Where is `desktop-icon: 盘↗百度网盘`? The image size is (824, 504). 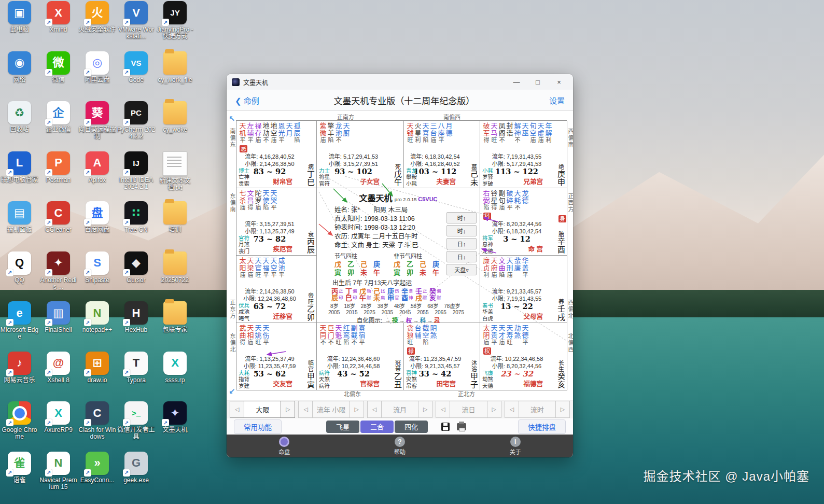
desktop-icon: 盘↗百度网盘 is located at coordinates (97, 226).